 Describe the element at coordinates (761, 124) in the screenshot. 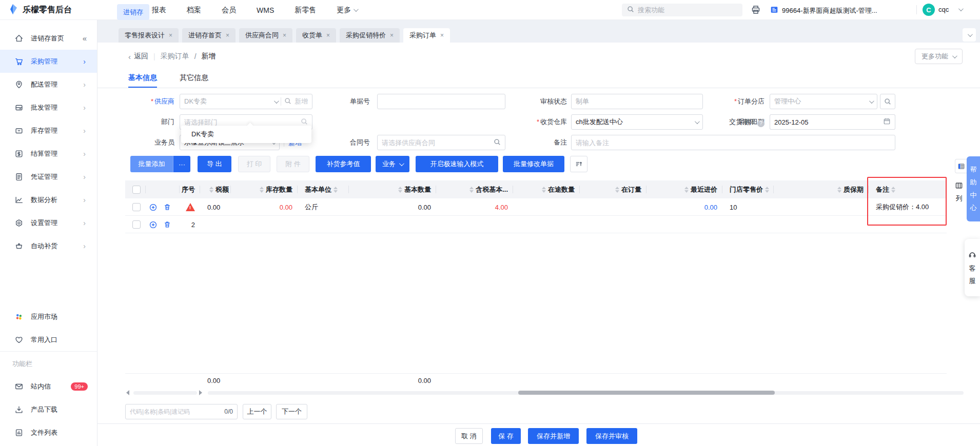

I see `help-icon: ?` at that location.